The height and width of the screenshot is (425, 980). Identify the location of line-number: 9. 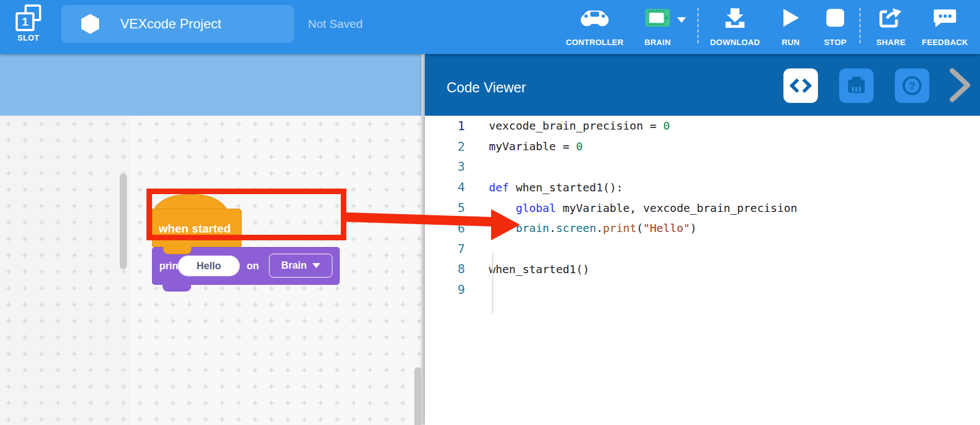
(445, 289).